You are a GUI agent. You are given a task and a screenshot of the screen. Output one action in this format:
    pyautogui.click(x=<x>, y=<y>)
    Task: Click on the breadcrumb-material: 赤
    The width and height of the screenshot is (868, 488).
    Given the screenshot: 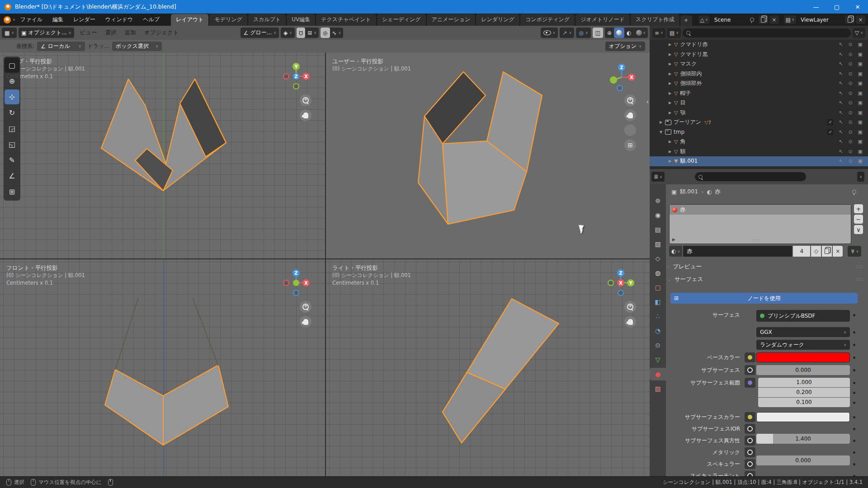 What is the action you would take?
    pyautogui.click(x=718, y=192)
    